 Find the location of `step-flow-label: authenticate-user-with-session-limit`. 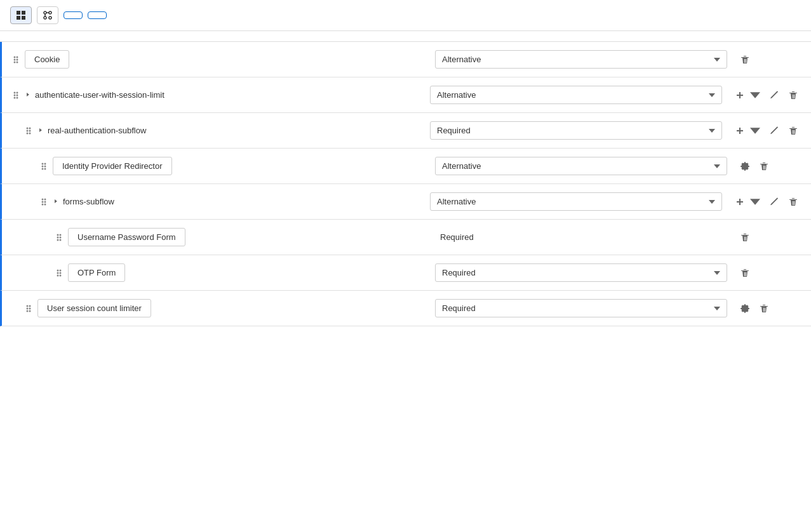

step-flow-label: authenticate-user-with-session-limit is located at coordinates (232, 95).